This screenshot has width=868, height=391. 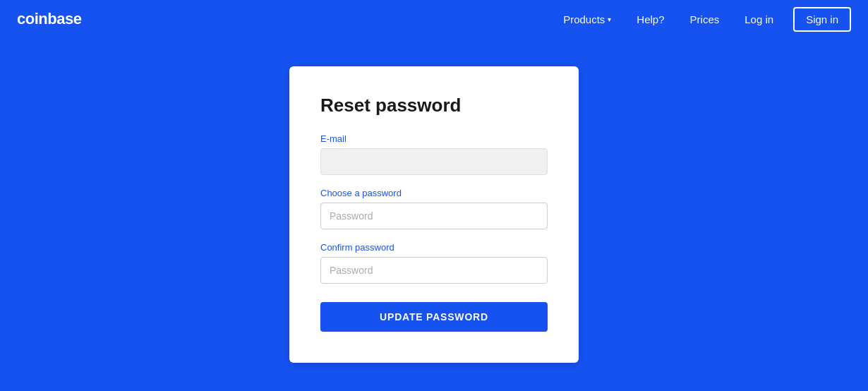 What do you see at coordinates (434, 209) in the screenshot?
I see `password-group: Choose a password` at bounding box center [434, 209].